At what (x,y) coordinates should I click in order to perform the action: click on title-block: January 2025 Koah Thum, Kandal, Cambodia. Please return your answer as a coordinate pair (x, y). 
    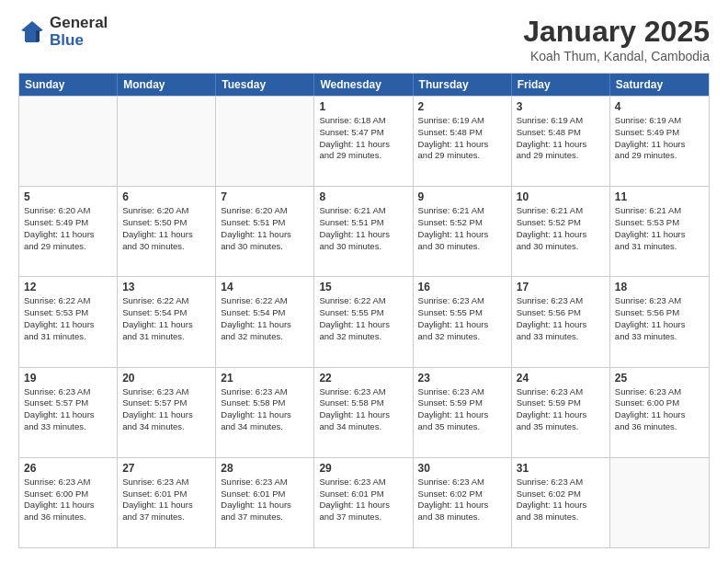
    Looking at the image, I should click on (616, 39).